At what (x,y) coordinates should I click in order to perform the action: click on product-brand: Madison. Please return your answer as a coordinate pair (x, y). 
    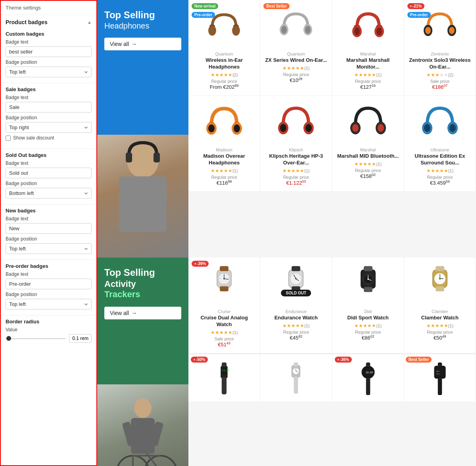
    Looking at the image, I should click on (224, 150).